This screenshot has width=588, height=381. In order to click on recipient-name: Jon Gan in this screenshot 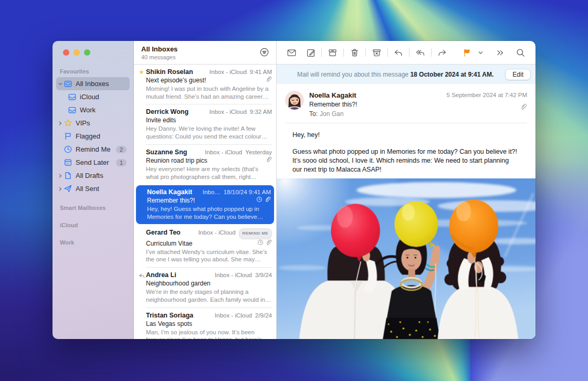, I will do `click(332, 114)`.